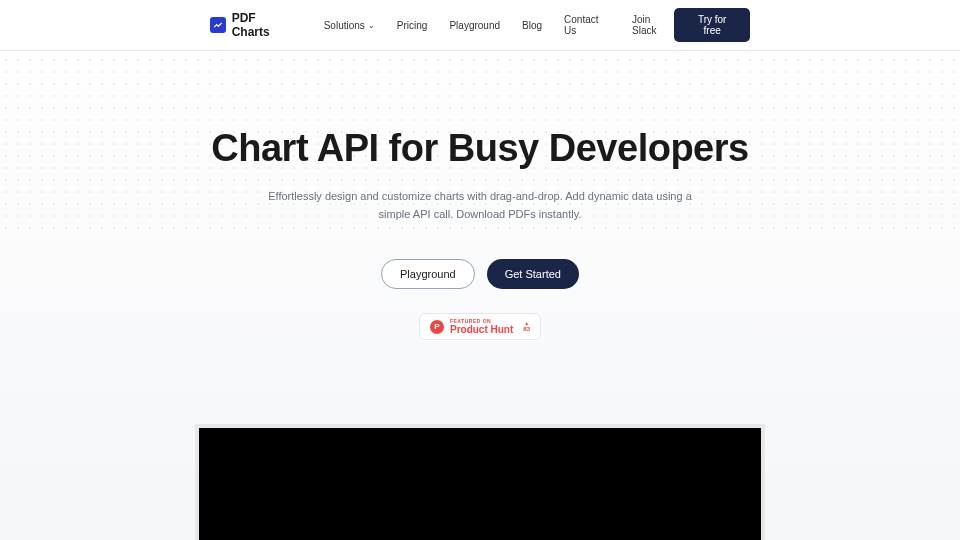  What do you see at coordinates (372, 26) in the screenshot?
I see `chevron-down-icon: ⌄` at bounding box center [372, 26].